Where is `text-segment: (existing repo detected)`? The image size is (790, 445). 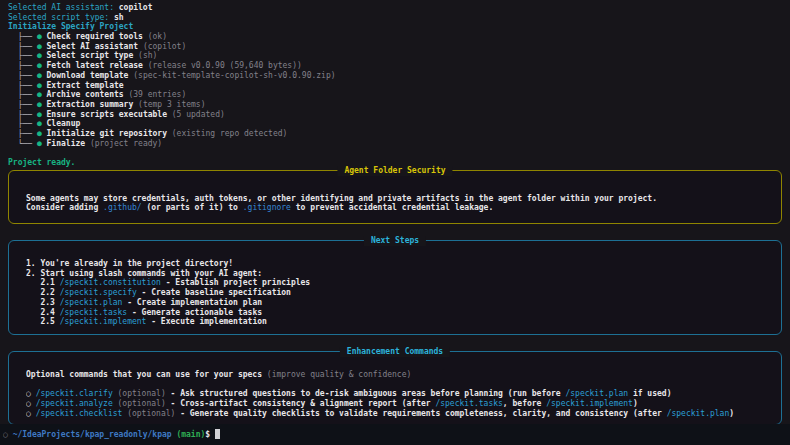 text-segment: (existing repo detected) is located at coordinates (227, 134).